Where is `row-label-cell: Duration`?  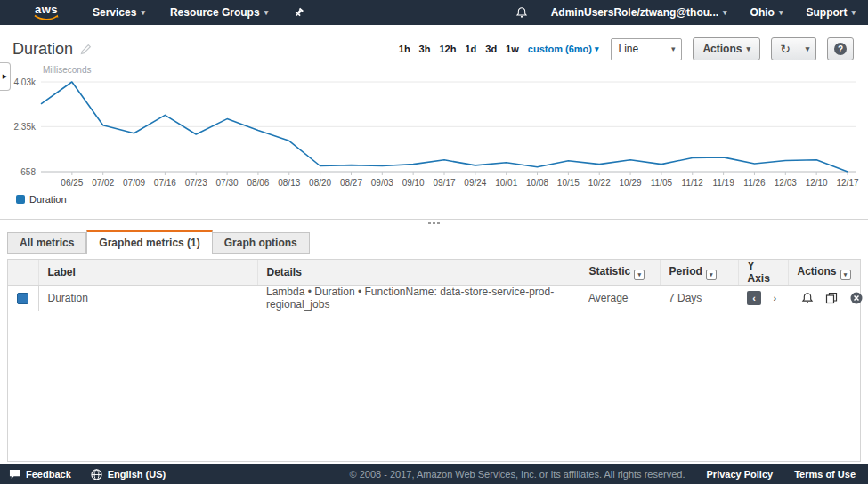 row-label-cell: Duration is located at coordinates (148, 299).